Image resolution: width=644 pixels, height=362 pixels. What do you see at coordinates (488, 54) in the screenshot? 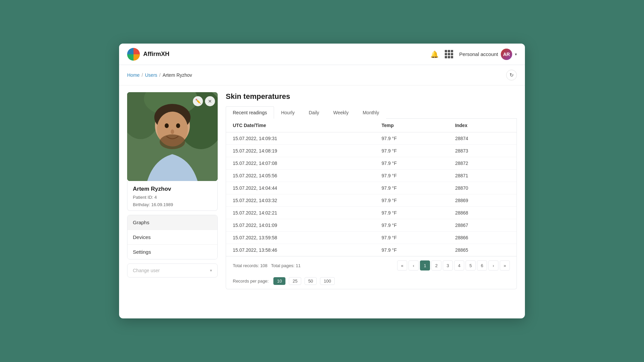
I see `personal-account-button: Personal account AR ▾` at bounding box center [488, 54].